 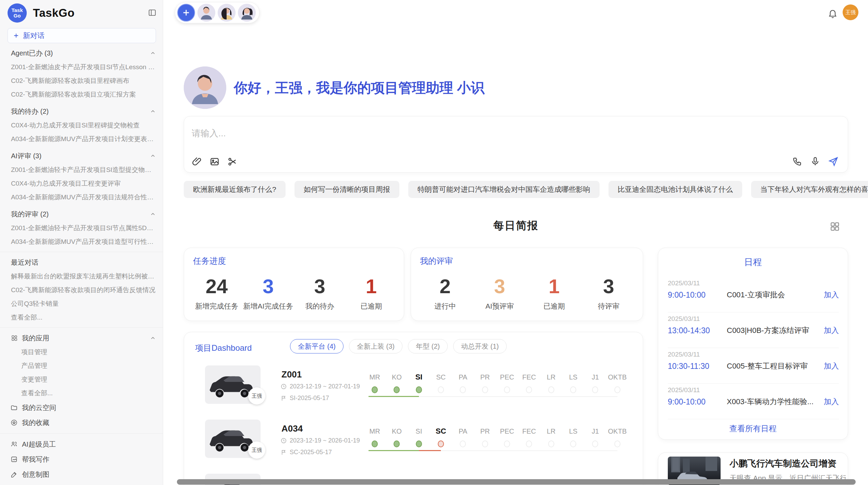 What do you see at coordinates (815, 161) in the screenshot?
I see `microphone-icon` at bounding box center [815, 161].